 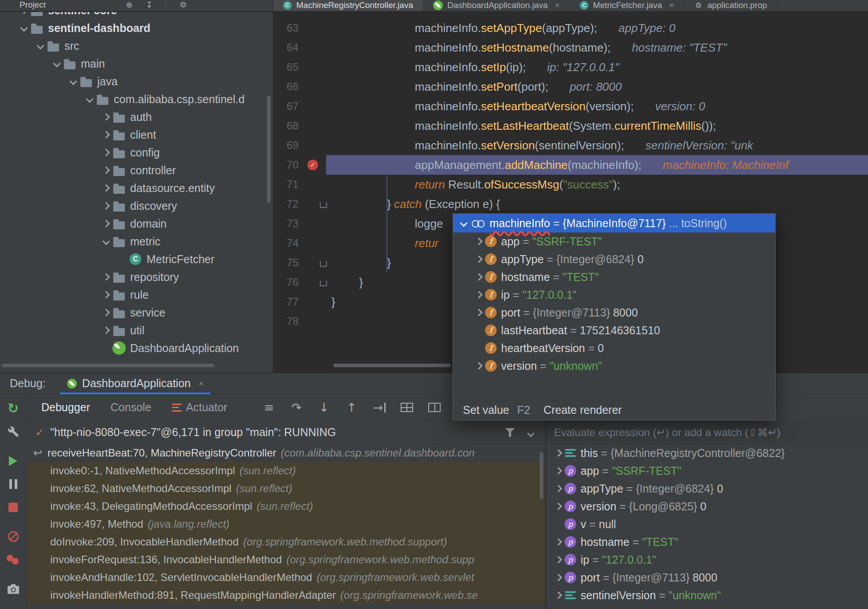 What do you see at coordinates (571, 165) in the screenshot?
I see `editor-line-70: 70✓appManagement.addMachine(machineInfo)…` at bounding box center [571, 165].